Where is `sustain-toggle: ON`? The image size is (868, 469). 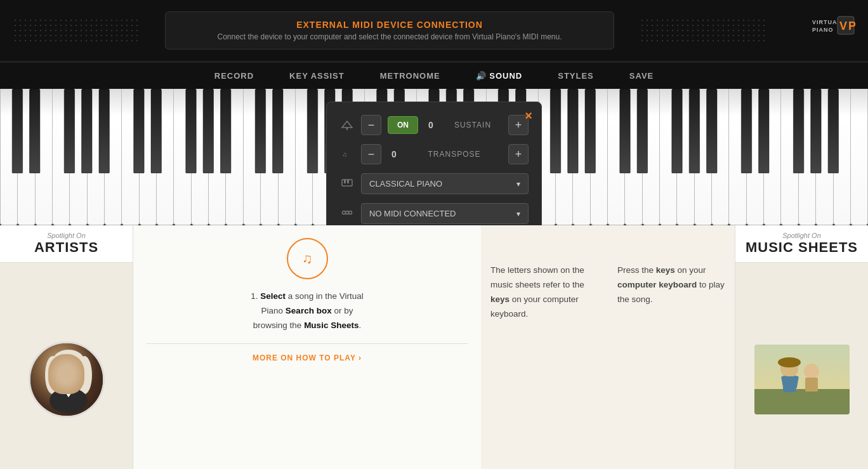
sustain-toggle: ON is located at coordinates (403, 125).